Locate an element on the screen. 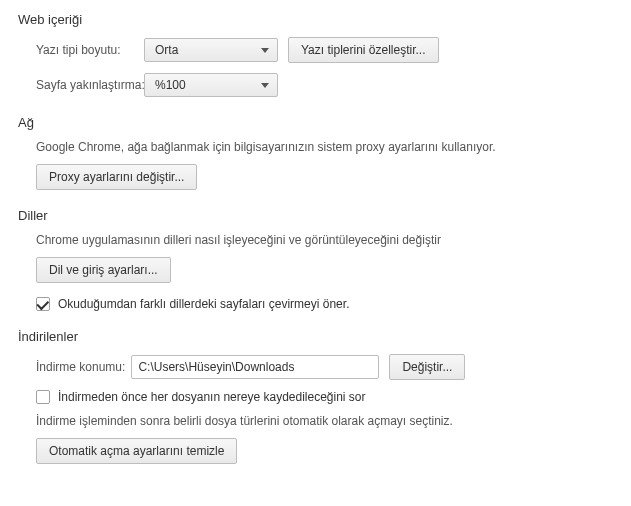 The image size is (631, 506). font-size-value: Orta is located at coordinates (166, 50).